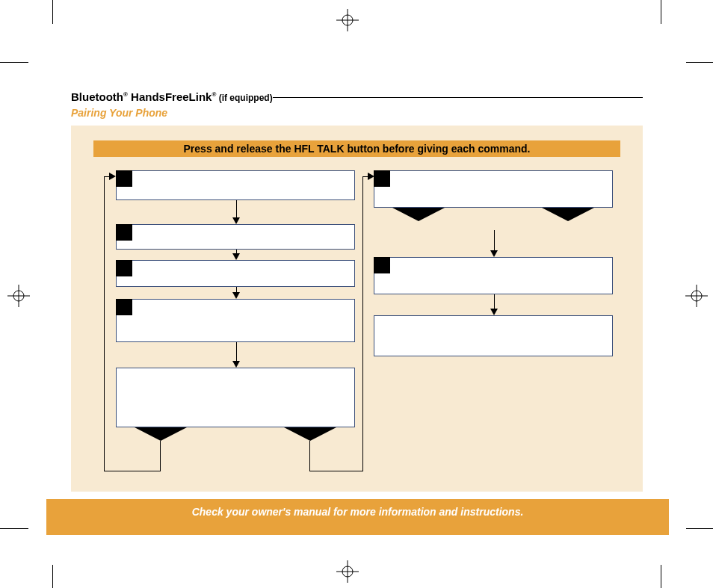 The image size is (713, 588). Describe the element at coordinates (244, 98) in the screenshot. I see `title-suffix: (if equipped)` at that location.